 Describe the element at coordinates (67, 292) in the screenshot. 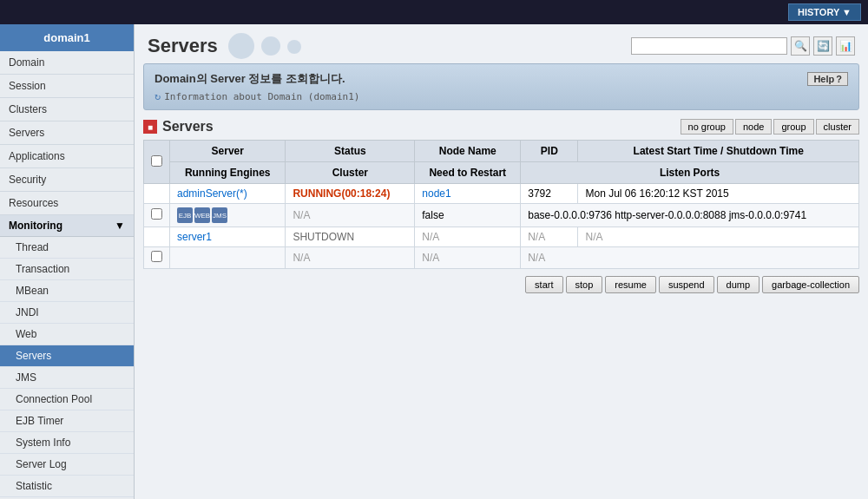

I see `sidebar-sub-mbean: MBean` at that location.